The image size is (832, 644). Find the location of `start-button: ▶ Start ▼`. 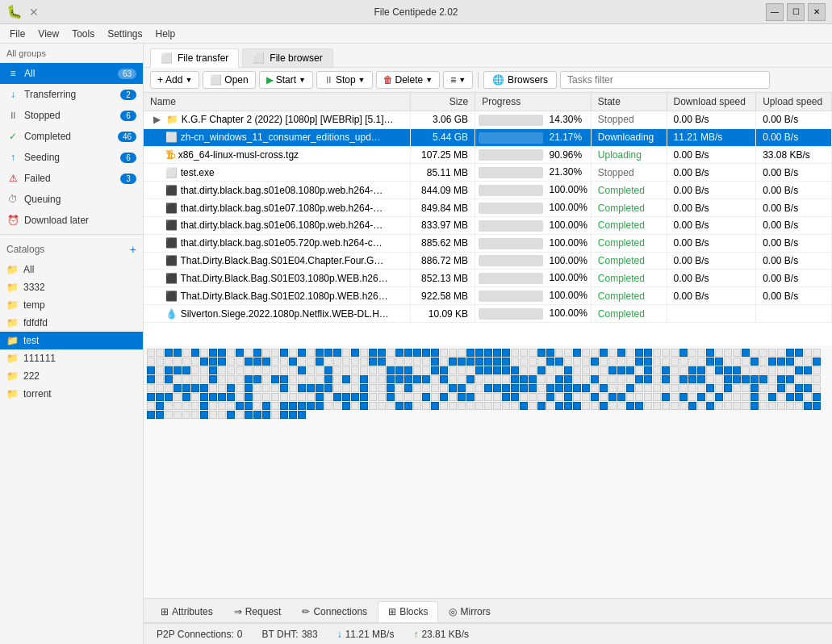

start-button: ▶ Start ▼ is located at coordinates (286, 80).